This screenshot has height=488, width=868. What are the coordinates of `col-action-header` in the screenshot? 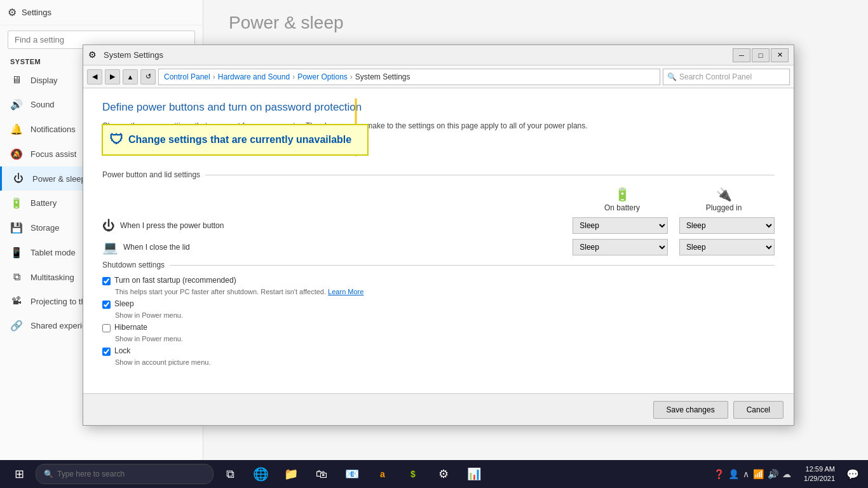 It's located at (337, 200).